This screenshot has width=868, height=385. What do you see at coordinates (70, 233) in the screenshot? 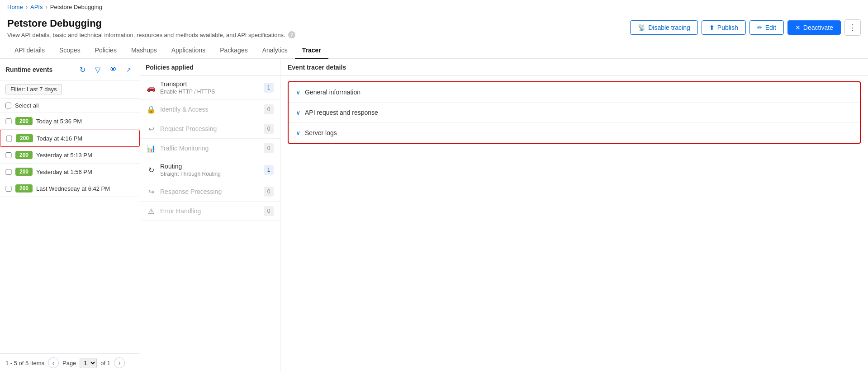
I see `events-list: 200 Today at 5:36 PM 200 Today at 4:16 P…` at bounding box center [70, 233].